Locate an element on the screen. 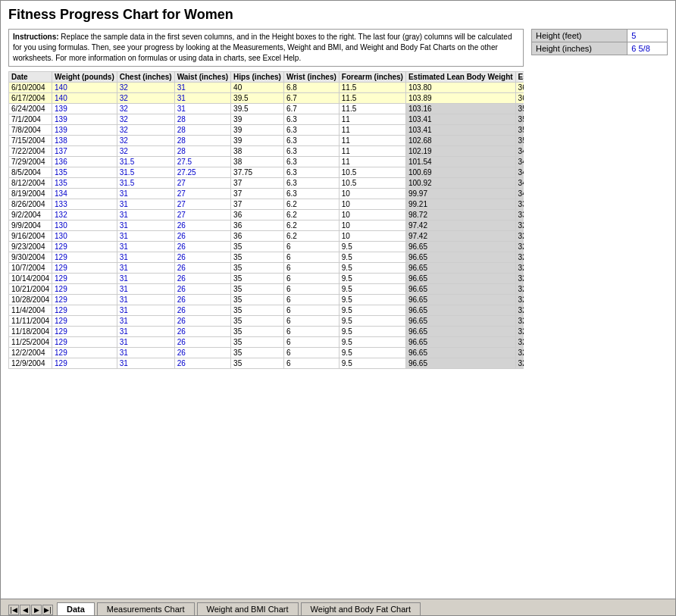 The width and height of the screenshot is (676, 616). table-row: 6/24/2004139323139.56.711.5103.1635.8425… is located at coordinates (267, 109).